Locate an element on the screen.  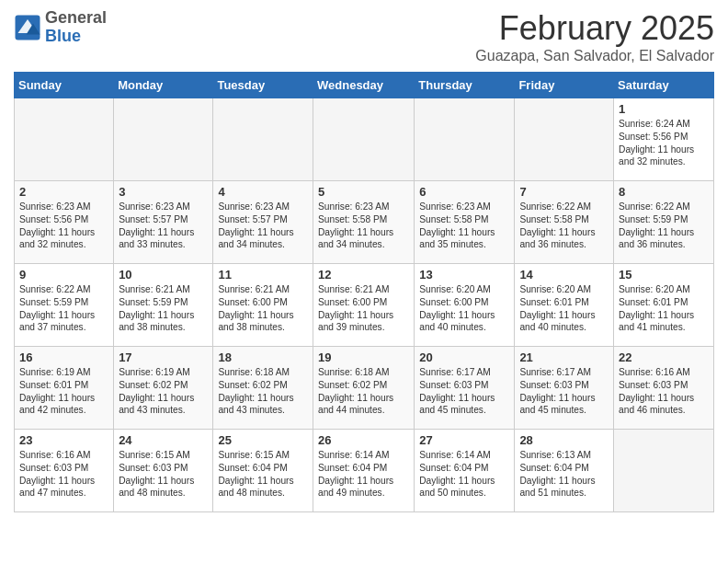
calendar-cell: 24Sunrise: 6:15 AM Sunset: 6:03 PM Dayli… is located at coordinates (164, 471).